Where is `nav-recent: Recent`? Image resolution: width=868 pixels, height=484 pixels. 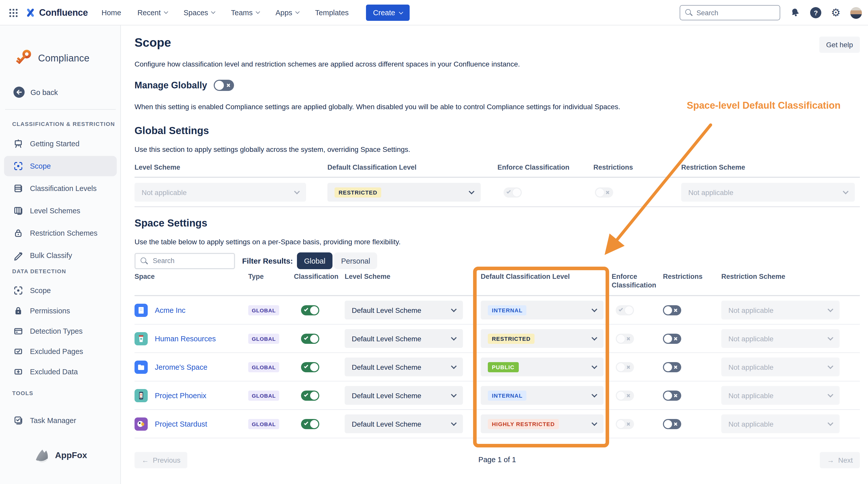
nav-recent: Recent is located at coordinates (152, 13).